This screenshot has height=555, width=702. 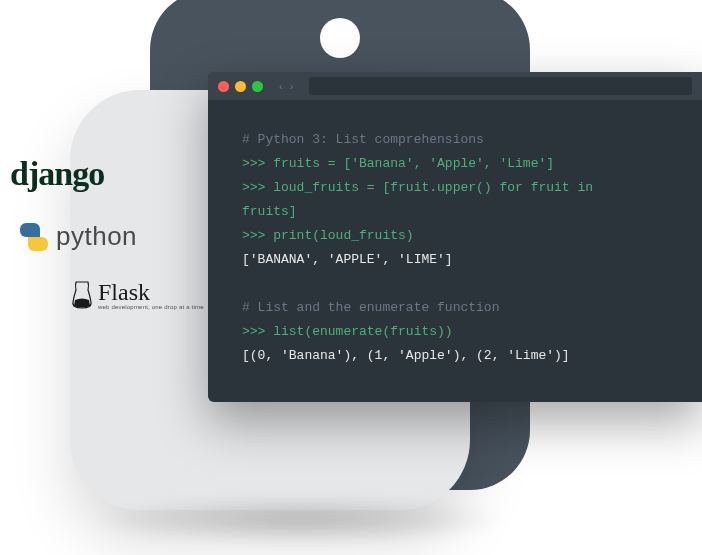 I want to click on close-icon, so click(x=224, y=86).